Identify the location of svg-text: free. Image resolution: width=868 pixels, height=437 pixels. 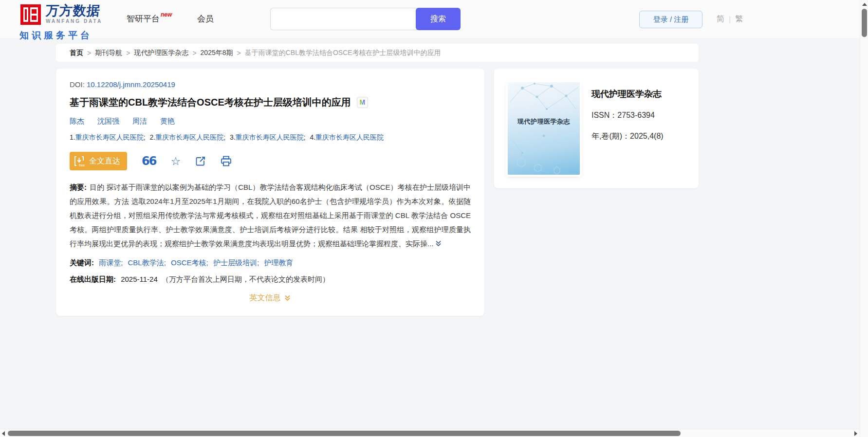
(82, 165).